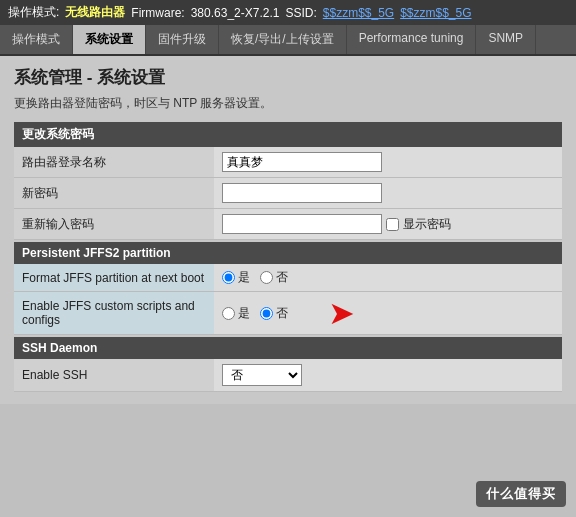 This screenshot has height=517, width=576. What do you see at coordinates (392, 224) in the screenshot?
I see `show-password-checkbox` at bounding box center [392, 224].